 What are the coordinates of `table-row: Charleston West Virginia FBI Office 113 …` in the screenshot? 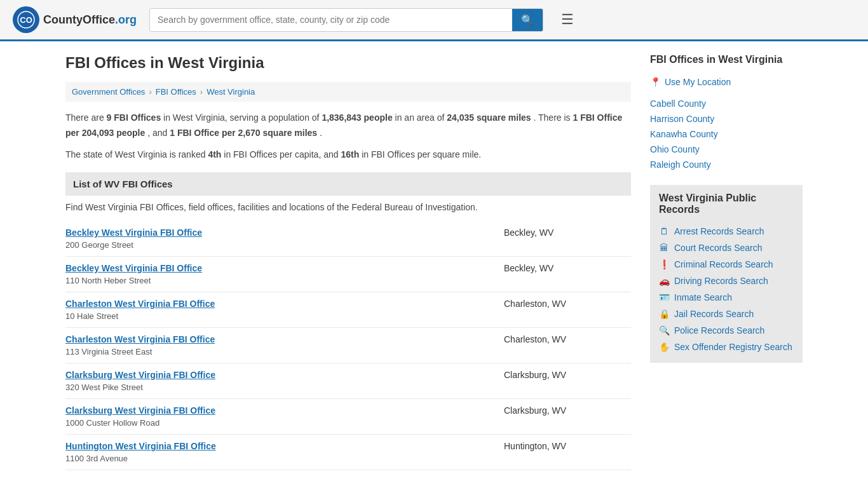 It's located at (348, 346).